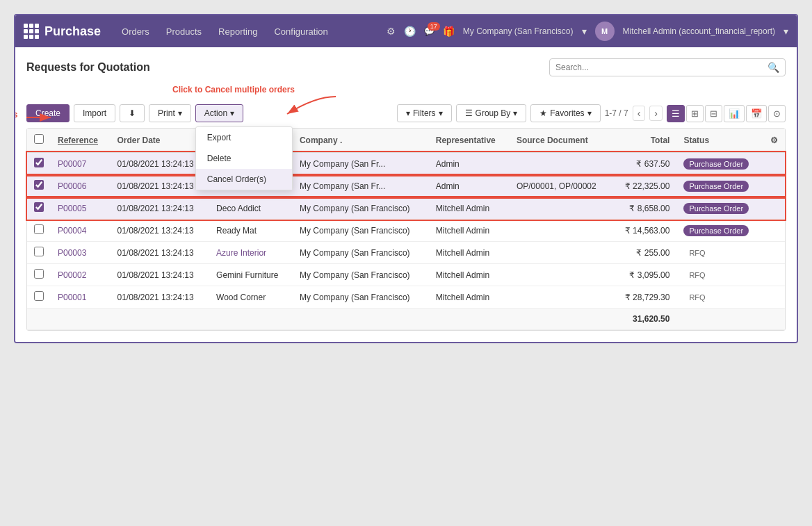  I want to click on print-button: Print ▾, so click(170, 113).